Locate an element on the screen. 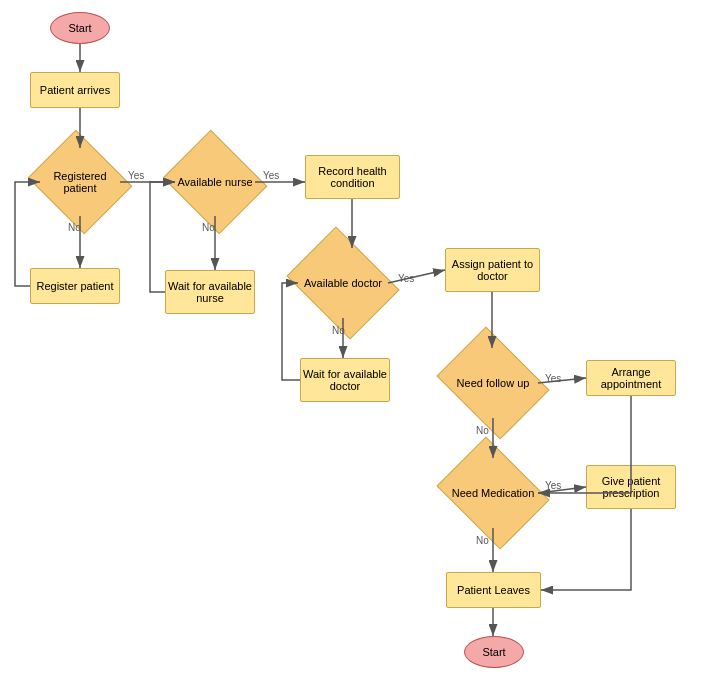  end-node: Start is located at coordinates (494, 652).